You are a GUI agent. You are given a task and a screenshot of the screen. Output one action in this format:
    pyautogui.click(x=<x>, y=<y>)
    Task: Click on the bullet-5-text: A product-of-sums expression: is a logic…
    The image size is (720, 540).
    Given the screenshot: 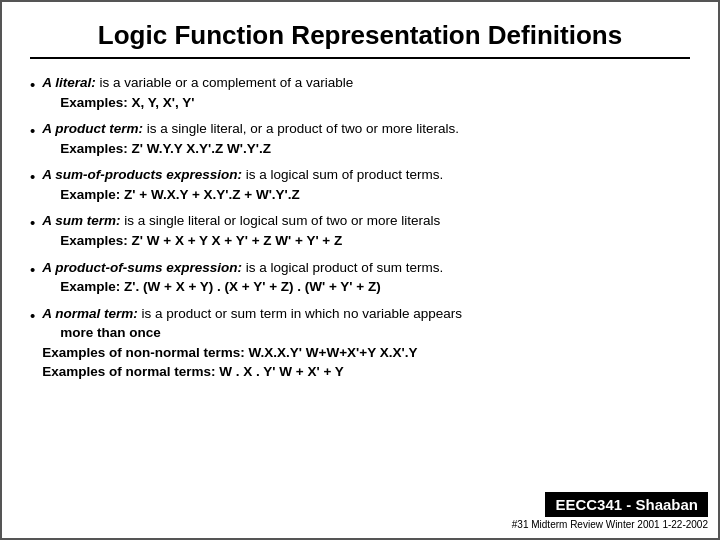 What is the action you would take?
    pyautogui.click(x=366, y=278)
    